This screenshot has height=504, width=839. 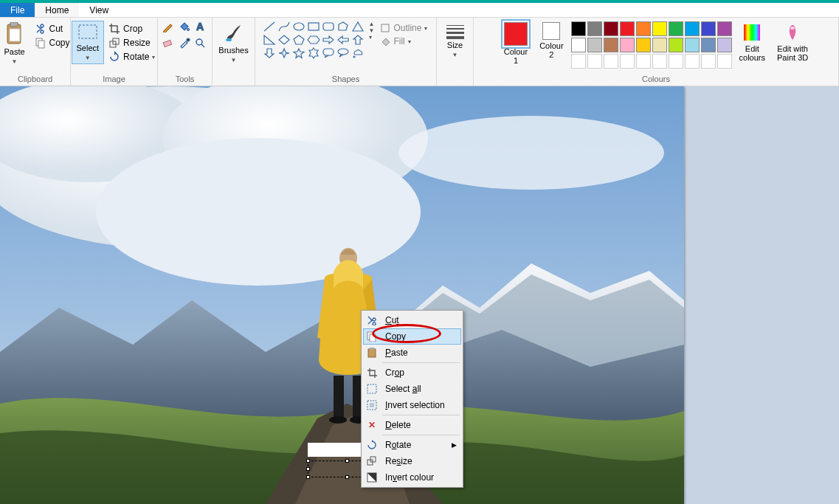 What do you see at coordinates (343, 53) in the screenshot?
I see `shape-callout-oval` at bounding box center [343, 53].